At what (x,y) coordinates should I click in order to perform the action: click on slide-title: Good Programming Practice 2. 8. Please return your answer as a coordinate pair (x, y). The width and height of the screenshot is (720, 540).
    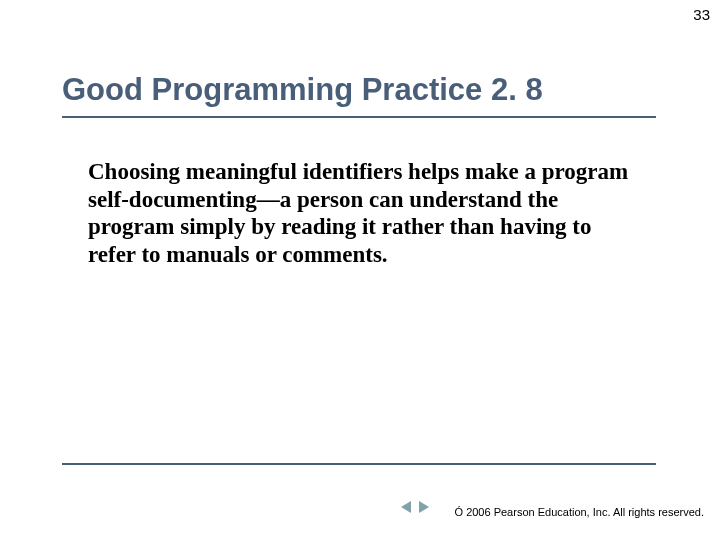
    Looking at the image, I should click on (302, 90).